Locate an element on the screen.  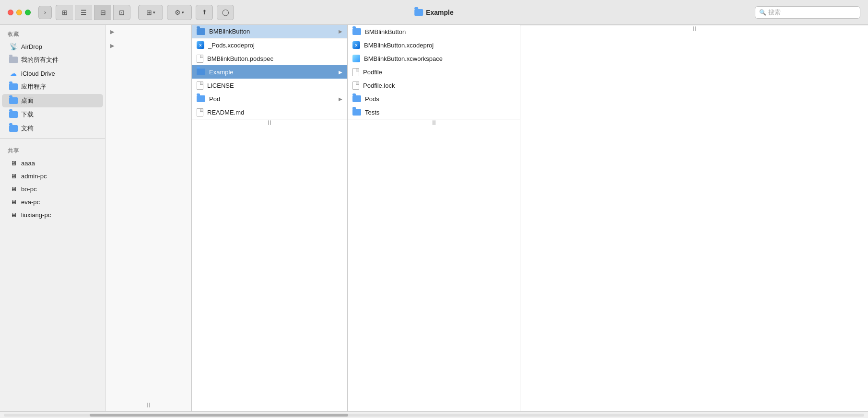
col-item-label: Pods is located at coordinates (440, 99).